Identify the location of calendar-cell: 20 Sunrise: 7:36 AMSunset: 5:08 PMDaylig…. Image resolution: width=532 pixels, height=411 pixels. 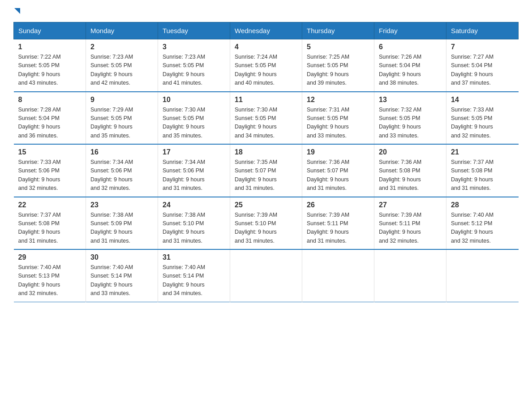
(410, 171).